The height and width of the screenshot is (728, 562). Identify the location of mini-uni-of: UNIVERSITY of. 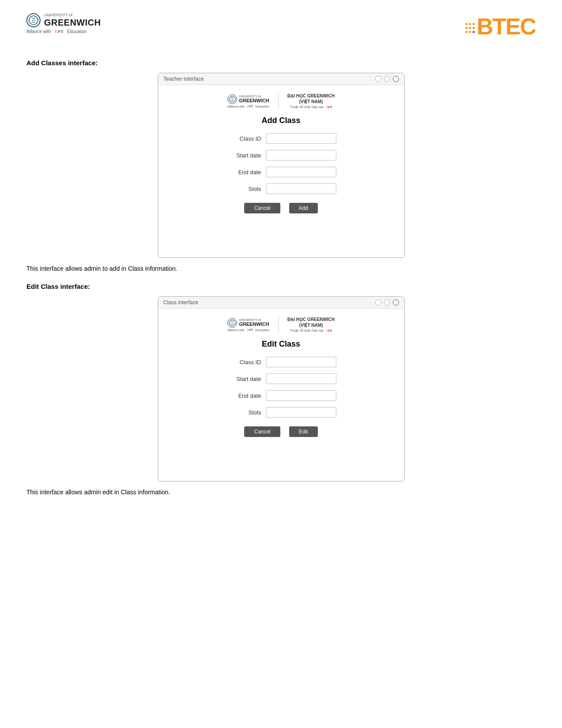
(254, 97).